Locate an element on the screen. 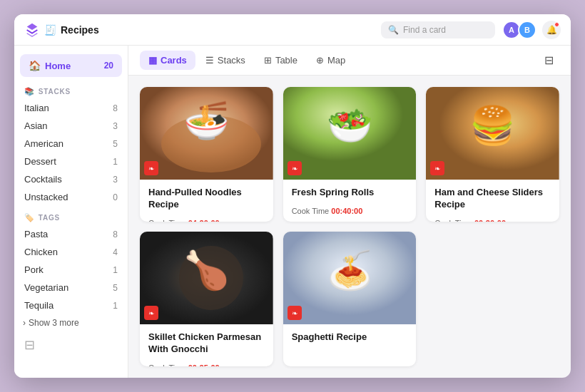 The width and height of the screenshot is (585, 392). sidebar-item-stack: Asian3 is located at coordinates (71, 125).